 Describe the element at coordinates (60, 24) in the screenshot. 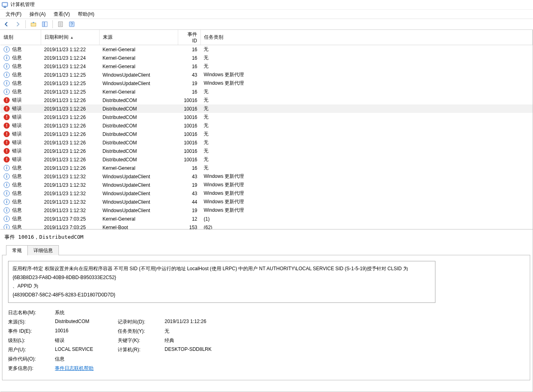

I see `properties-button` at that location.